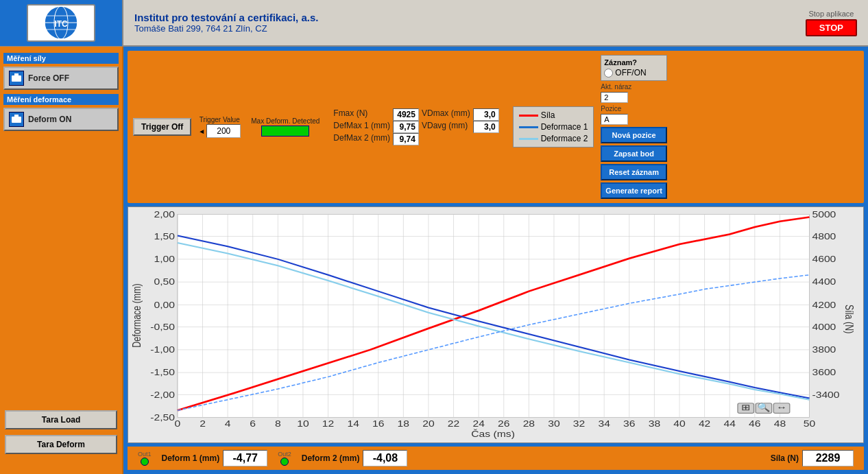 Image resolution: width=868 pixels, height=474 pixels. Describe the element at coordinates (145, 458) in the screenshot. I see `out1-group: Out1` at that location.